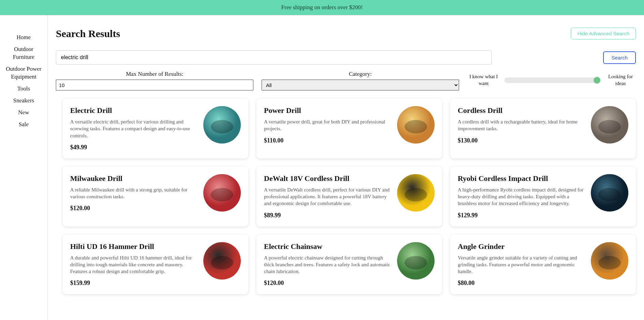 The image size is (644, 320). Describe the element at coordinates (155, 129) in the screenshot. I see `product-card: Electric DrillA versatile electric drill…` at that location.